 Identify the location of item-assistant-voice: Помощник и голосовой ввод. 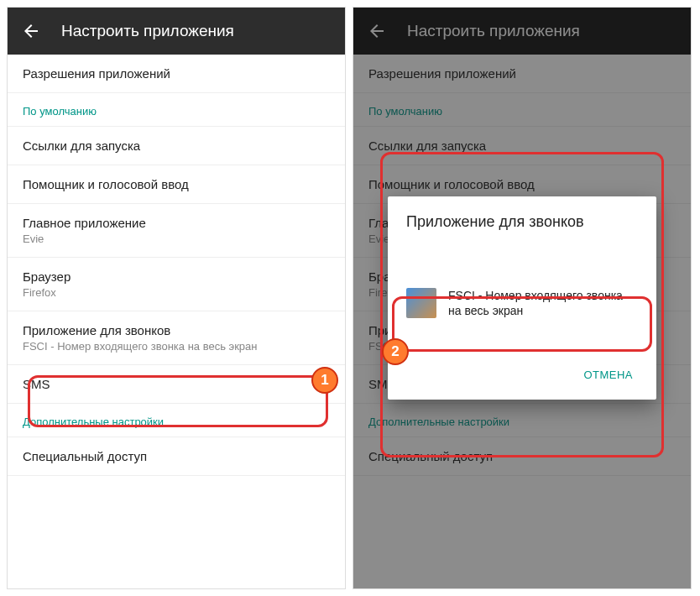
(176, 185).